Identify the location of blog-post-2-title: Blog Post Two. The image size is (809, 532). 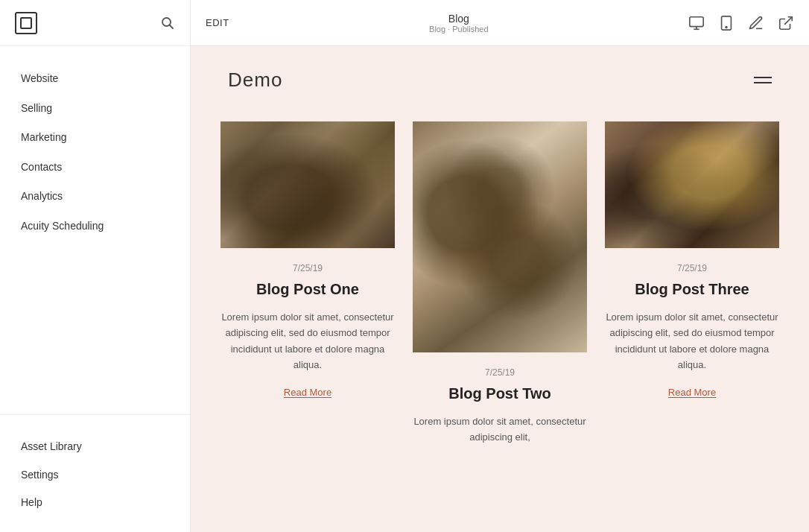
(499, 393).